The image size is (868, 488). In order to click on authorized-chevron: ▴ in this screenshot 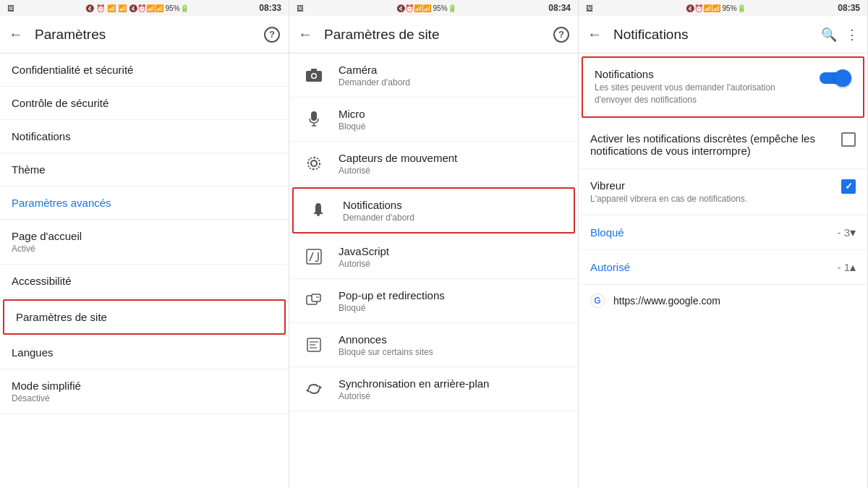, I will do `click(853, 267)`.